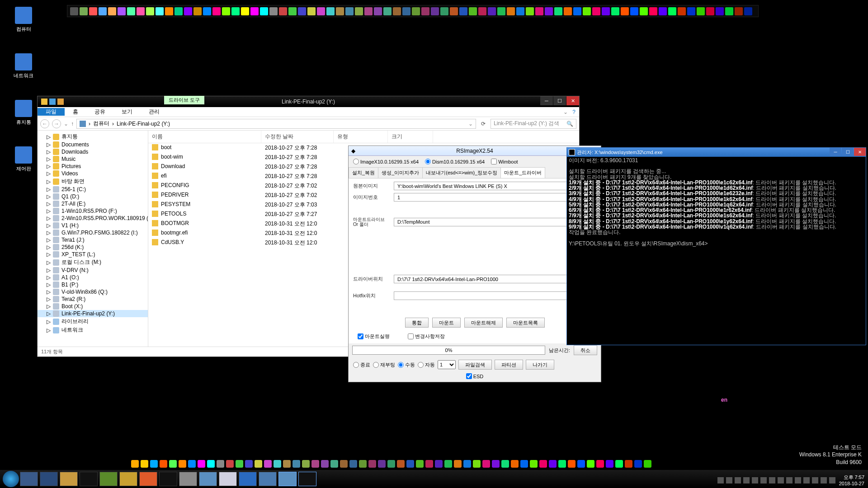 The width and height of the screenshot is (868, 488). What do you see at coordinates (417, 323) in the screenshot?
I see `btn-integrate: 통합` at bounding box center [417, 323].